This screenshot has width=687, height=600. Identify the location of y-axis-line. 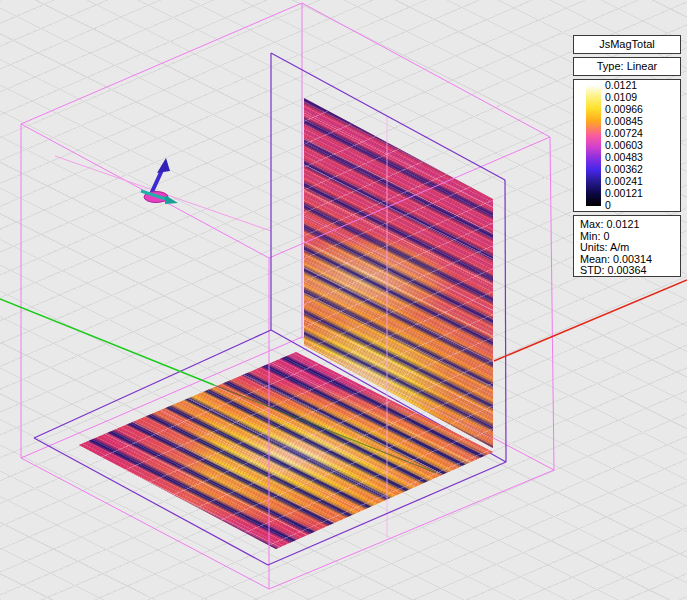
(107, 342).